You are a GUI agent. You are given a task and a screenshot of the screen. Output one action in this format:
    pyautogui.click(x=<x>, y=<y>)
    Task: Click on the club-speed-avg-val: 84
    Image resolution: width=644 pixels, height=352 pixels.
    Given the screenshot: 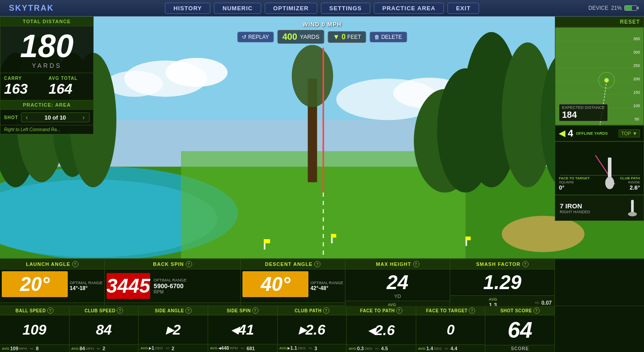 What is the action you would take?
    pyautogui.click(x=82, y=348)
    